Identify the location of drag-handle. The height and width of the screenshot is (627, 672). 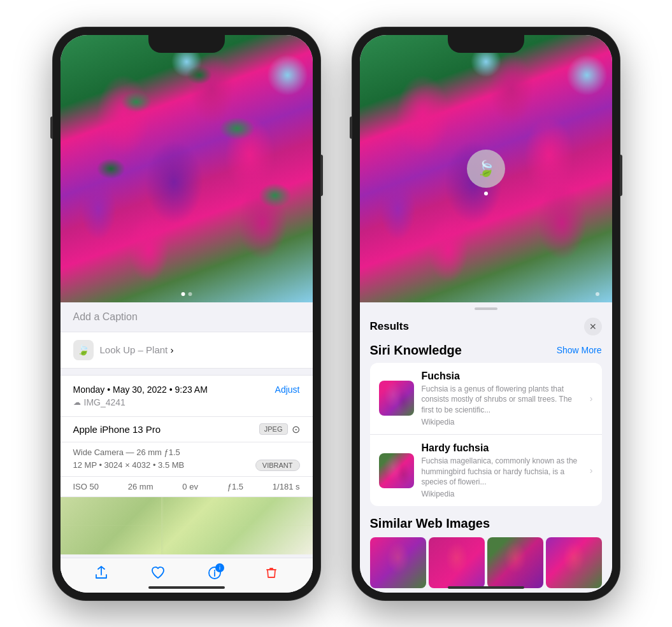
(486, 309).